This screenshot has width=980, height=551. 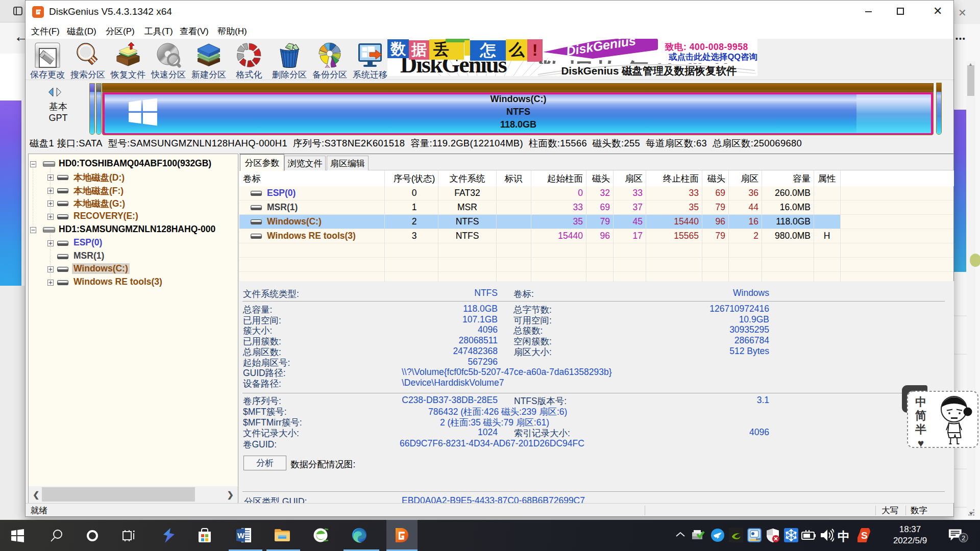 What do you see at coordinates (964, 538) in the screenshot?
I see `svg-text: 2` at bounding box center [964, 538].